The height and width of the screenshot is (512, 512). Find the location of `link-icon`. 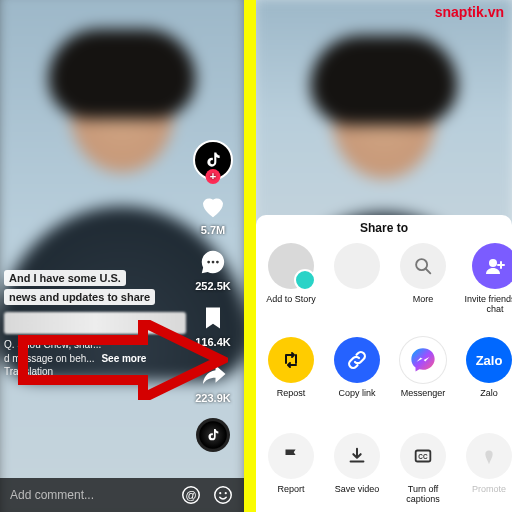

link-icon is located at coordinates (357, 360).